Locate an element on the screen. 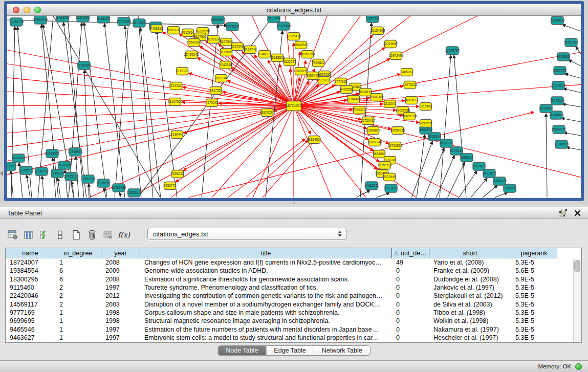 Image resolution: width=588 pixels, height=372 pixels. table-cell: Estimation of significance thresholds fo… is located at coordinates (266, 279).